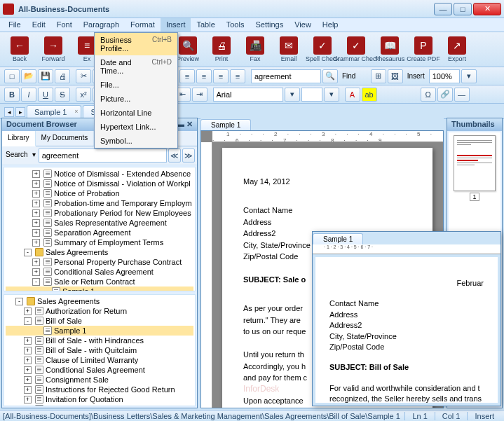 This screenshot has height=421, width=504. Describe the element at coordinates (269, 25) in the screenshot. I see `menu-settings: Settings` at that location.